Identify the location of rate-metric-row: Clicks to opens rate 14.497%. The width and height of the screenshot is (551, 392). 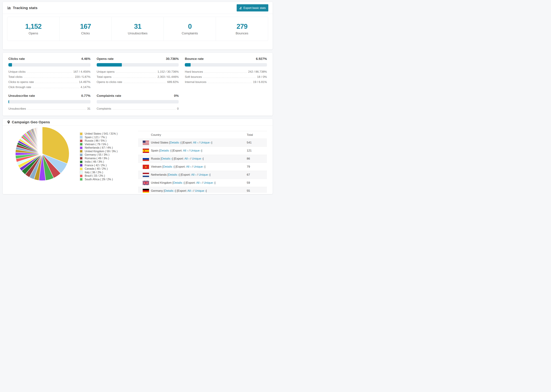
(49, 82).